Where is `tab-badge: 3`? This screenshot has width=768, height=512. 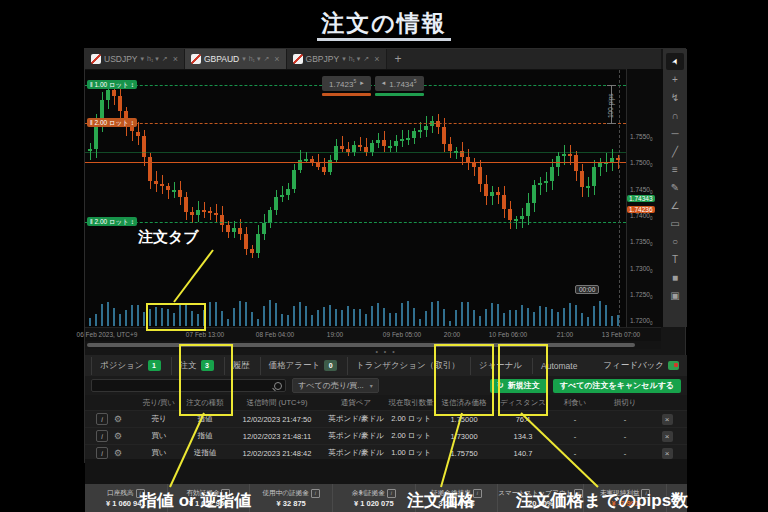 tab-badge: 3 is located at coordinates (208, 366).